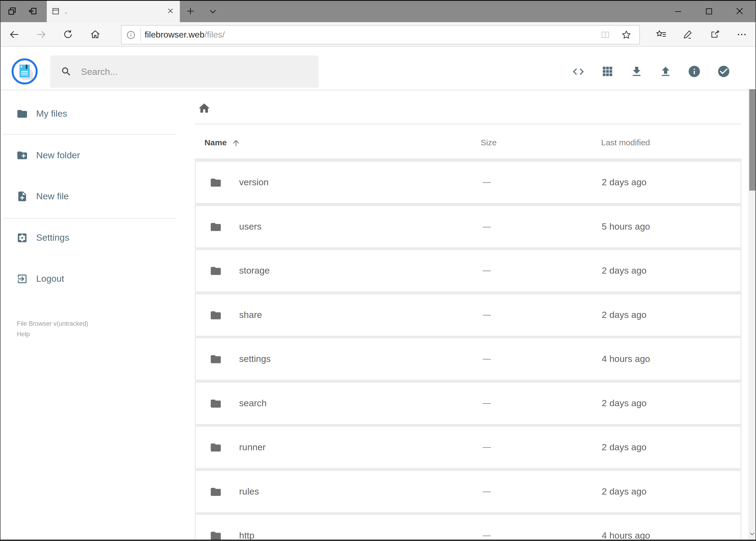  What do you see at coordinates (23, 334) in the screenshot?
I see `help-link: Help` at bounding box center [23, 334].